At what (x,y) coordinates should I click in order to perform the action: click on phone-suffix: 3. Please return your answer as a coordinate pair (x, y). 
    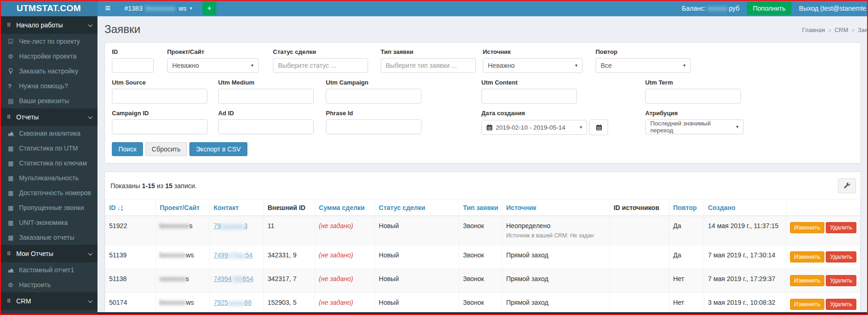
    Looking at the image, I should click on (246, 226).